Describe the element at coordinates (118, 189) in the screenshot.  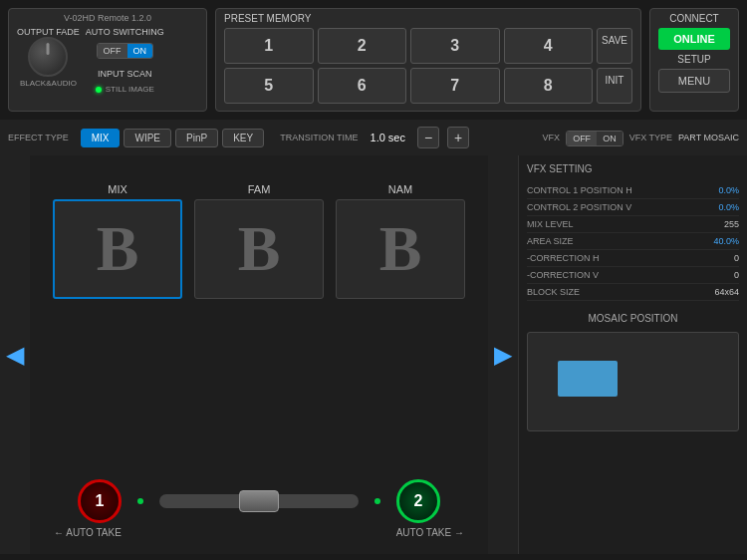
I see `thumbnail-label-mix: MIX` at that location.